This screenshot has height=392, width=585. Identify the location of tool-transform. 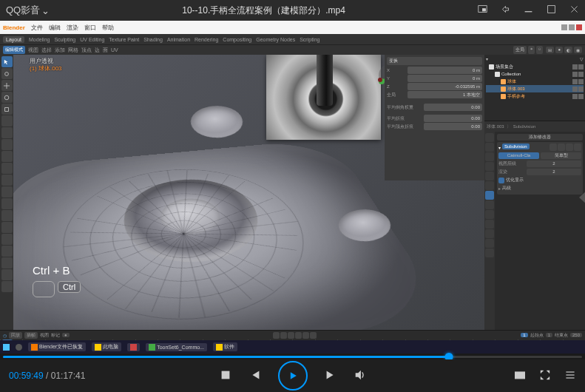
(7, 121).